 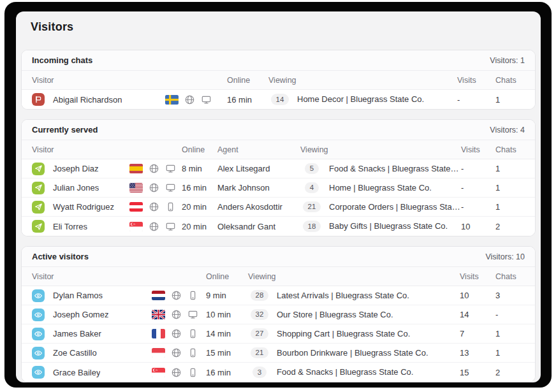 I want to click on page-views-badge: 5, so click(x=312, y=169).